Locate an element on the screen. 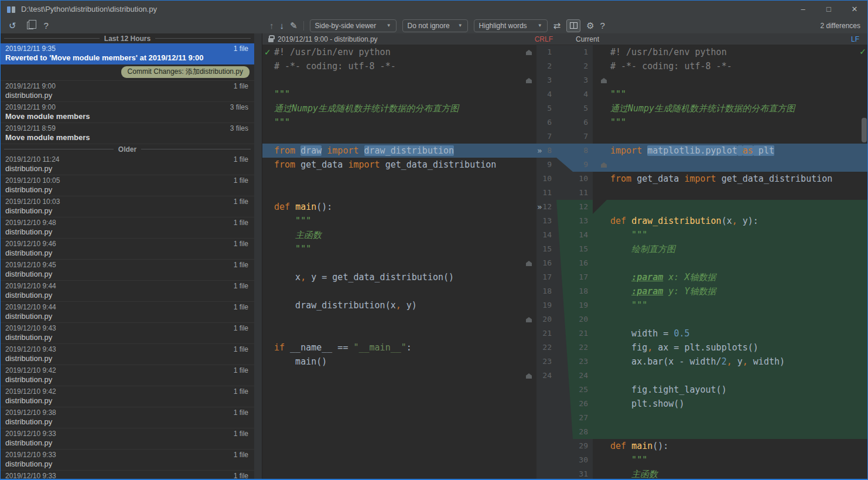 The width and height of the screenshot is (868, 480). code-line-right-20: 20 is located at coordinates (720, 319).